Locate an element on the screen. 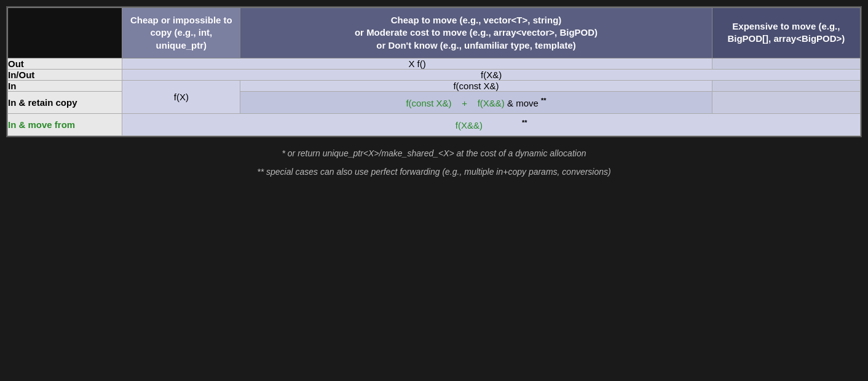  label-movefrom: In & move from is located at coordinates (65, 124).